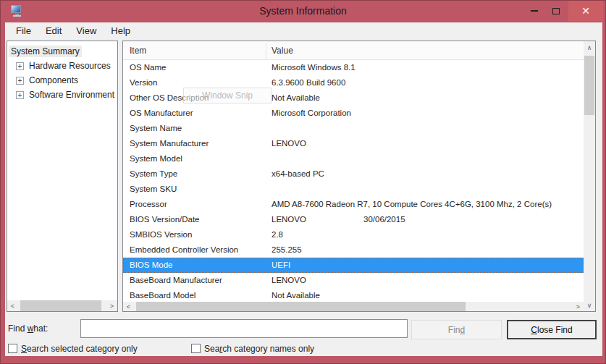  Describe the element at coordinates (28, 329) in the screenshot. I see `find-what-label: Find what:` at that location.